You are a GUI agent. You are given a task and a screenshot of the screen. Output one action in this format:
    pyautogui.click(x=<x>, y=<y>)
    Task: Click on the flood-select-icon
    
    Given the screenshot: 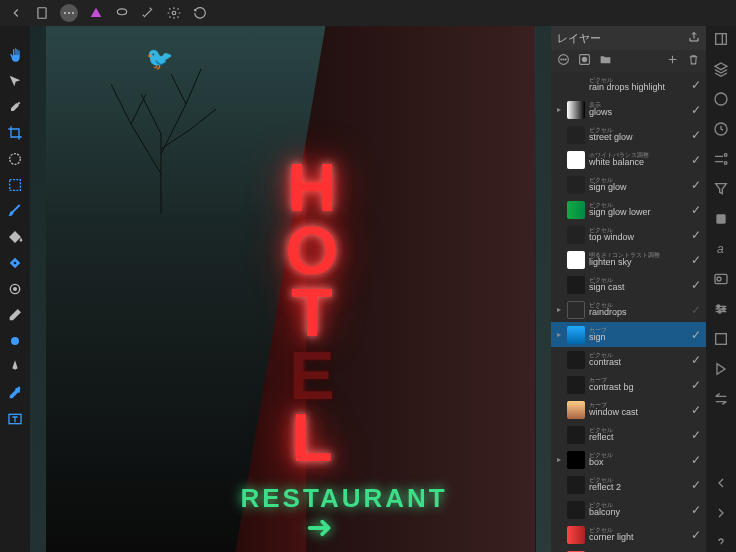 What is the action you would take?
    pyautogui.click(x=15, y=185)
    